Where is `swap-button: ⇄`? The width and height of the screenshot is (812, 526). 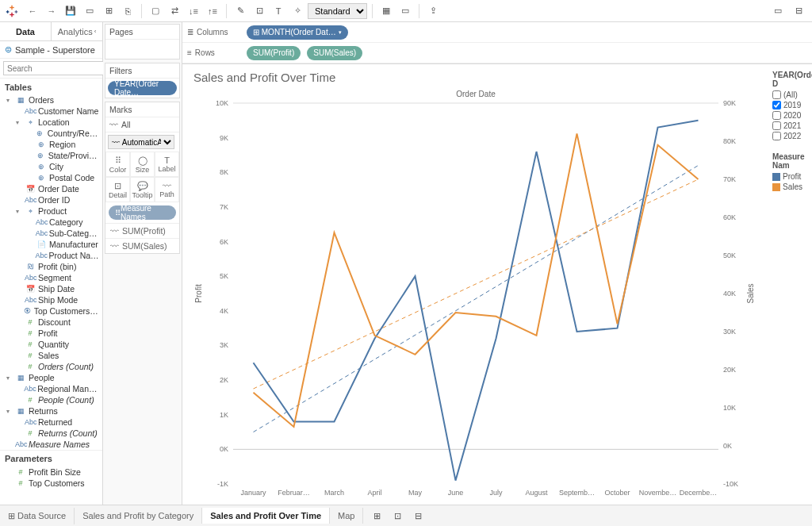 swap-button: ⇄ is located at coordinates (174, 11).